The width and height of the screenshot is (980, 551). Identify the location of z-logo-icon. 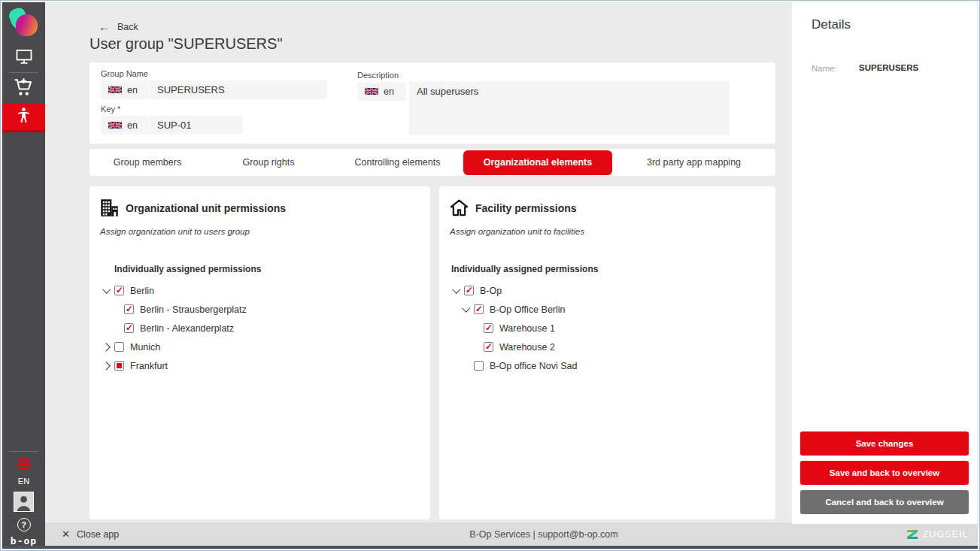
(912, 534).